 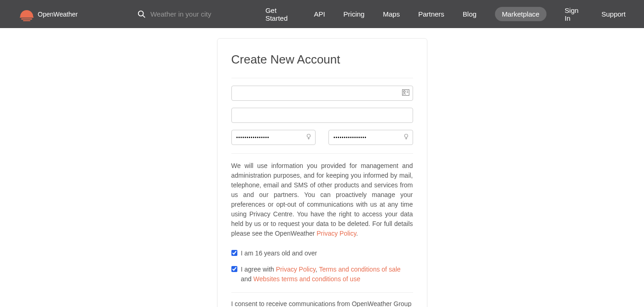 I want to click on info-text: We will use information you provided for…, so click(x=322, y=200).